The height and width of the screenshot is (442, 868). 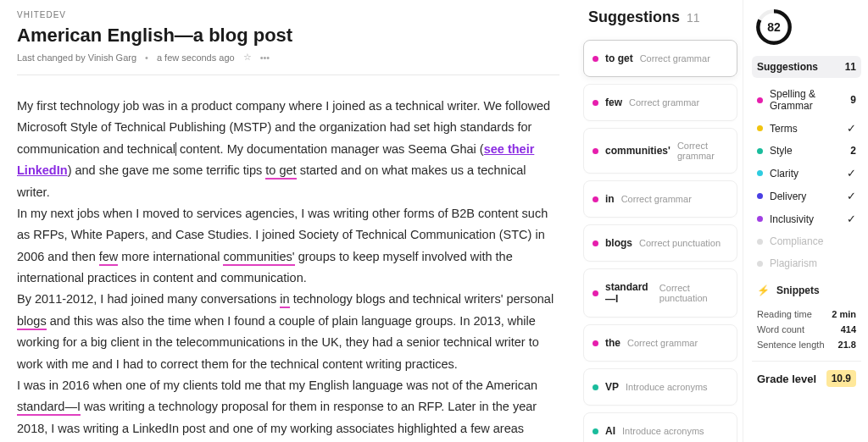 I want to click on category-row: Terms✓, so click(x=807, y=129).